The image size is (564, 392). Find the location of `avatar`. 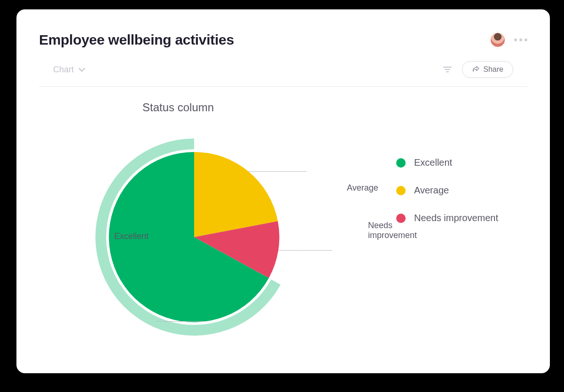

avatar is located at coordinates (498, 40).